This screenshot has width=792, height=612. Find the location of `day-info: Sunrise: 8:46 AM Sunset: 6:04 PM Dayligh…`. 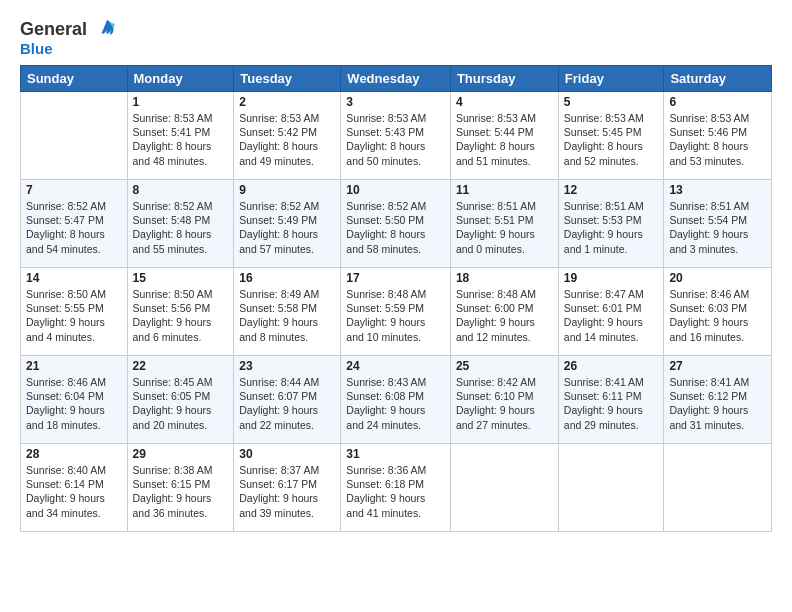

day-info: Sunrise: 8:46 AM Sunset: 6:04 PM Dayligh… is located at coordinates (74, 404).